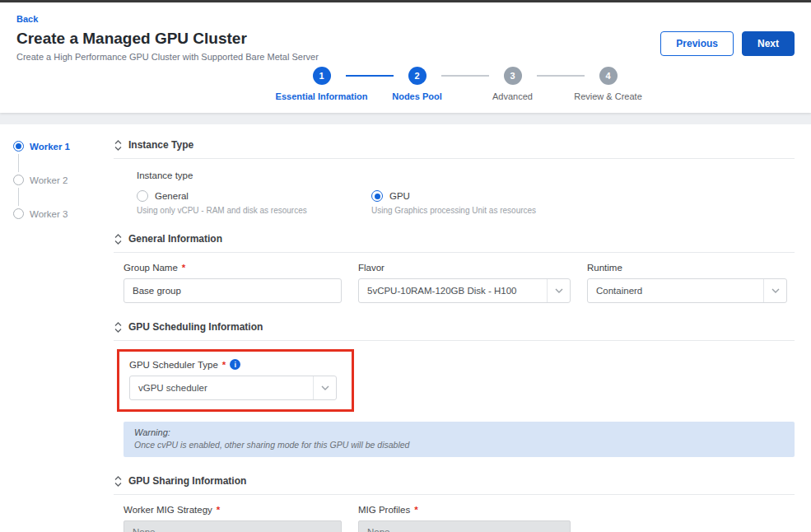  I want to click on step-circle: 4, so click(608, 76).